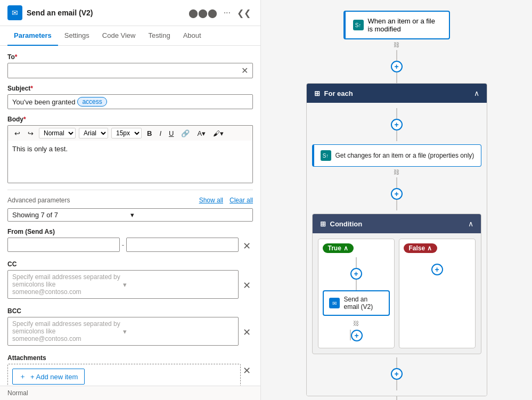 This screenshot has width=532, height=400. What do you see at coordinates (397, 194) in the screenshot?
I see `connector-after-get-changes: +` at bounding box center [397, 194].